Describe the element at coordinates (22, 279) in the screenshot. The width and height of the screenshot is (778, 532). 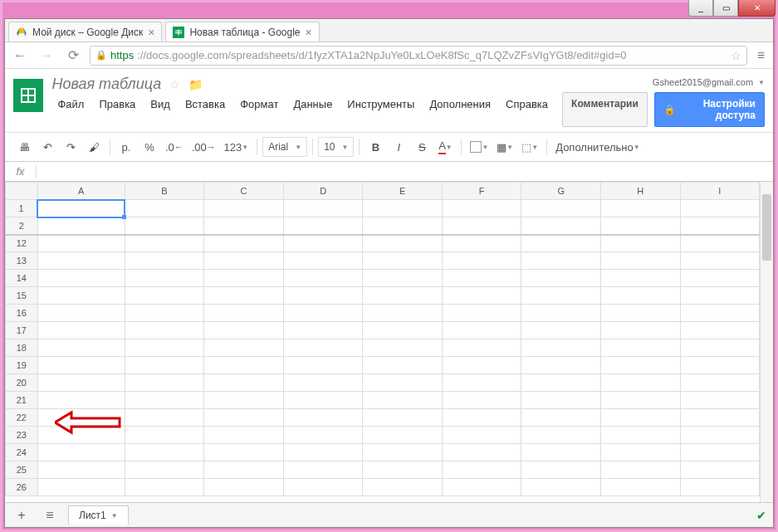
I see `row-header-14: 14` at that location.